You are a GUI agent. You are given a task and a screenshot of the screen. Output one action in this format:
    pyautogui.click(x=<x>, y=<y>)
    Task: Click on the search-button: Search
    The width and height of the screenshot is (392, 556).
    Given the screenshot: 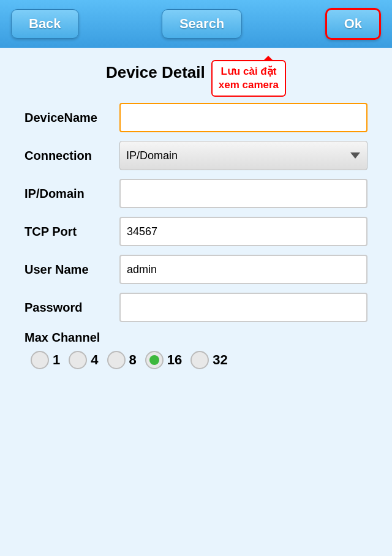 What is the action you would take?
    pyautogui.click(x=202, y=24)
    